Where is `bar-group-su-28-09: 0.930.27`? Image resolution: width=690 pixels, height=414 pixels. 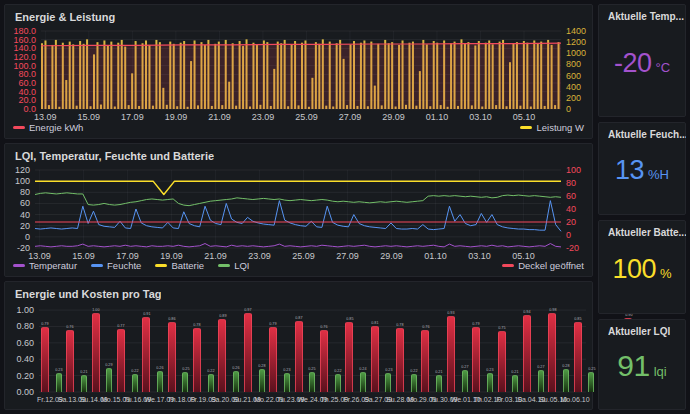 bar-group-su-28-09: 0.930.27 is located at coordinates (458, 349).